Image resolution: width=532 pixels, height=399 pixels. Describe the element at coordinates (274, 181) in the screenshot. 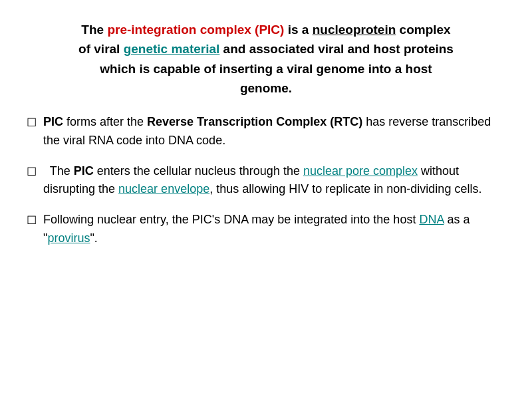

I see `bullet-text-2: The PIC enters the cellular nucleus thro…` at that location.